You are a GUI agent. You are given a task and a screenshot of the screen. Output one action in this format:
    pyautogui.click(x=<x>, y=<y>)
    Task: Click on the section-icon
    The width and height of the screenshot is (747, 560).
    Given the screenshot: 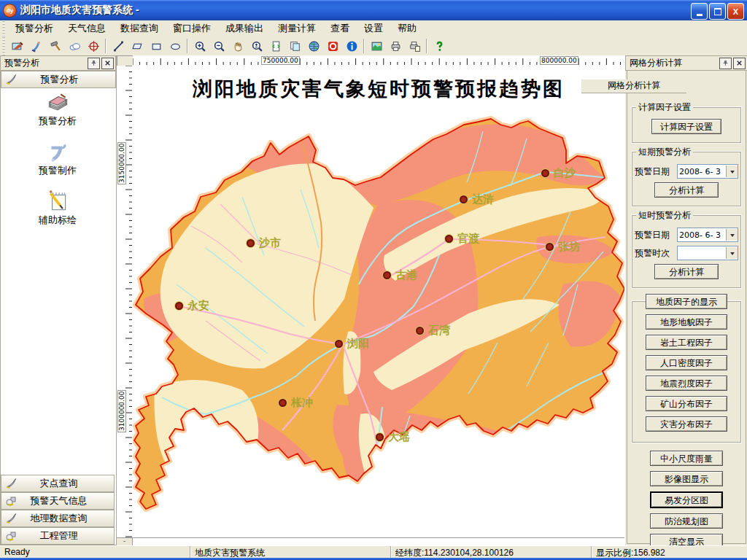 What is the action you would take?
    pyautogui.click(x=11, y=501)
    